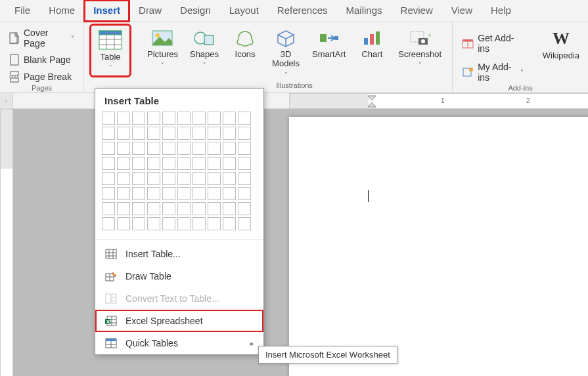 This screenshot has width=588, height=376. What do you see at coordinates (179, 276) in the screenshot?
I see `draw-table-item: Draw Table` at bounding box center [179, 276].